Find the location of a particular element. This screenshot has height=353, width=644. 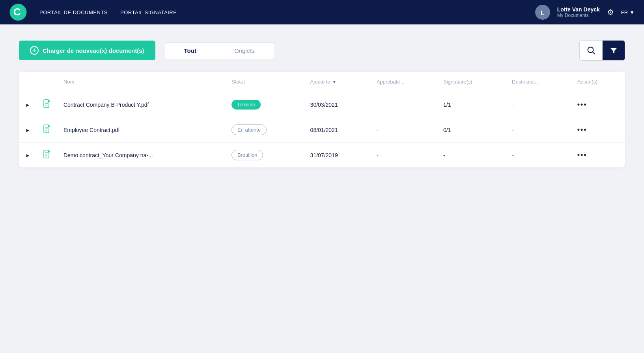

col-nom: Nom is located at coordinates (141, 82).